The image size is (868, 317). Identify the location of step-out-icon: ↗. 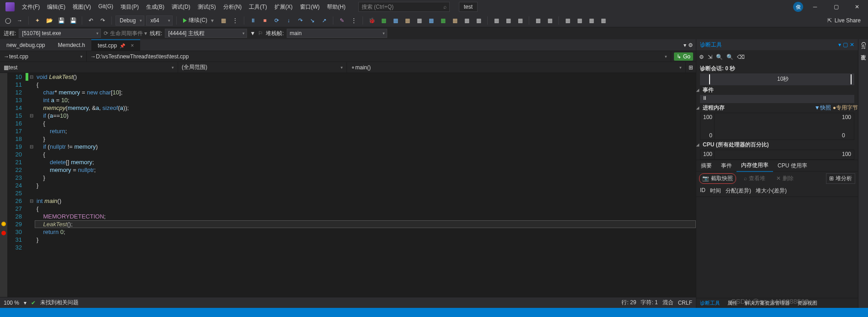
(324, 21).